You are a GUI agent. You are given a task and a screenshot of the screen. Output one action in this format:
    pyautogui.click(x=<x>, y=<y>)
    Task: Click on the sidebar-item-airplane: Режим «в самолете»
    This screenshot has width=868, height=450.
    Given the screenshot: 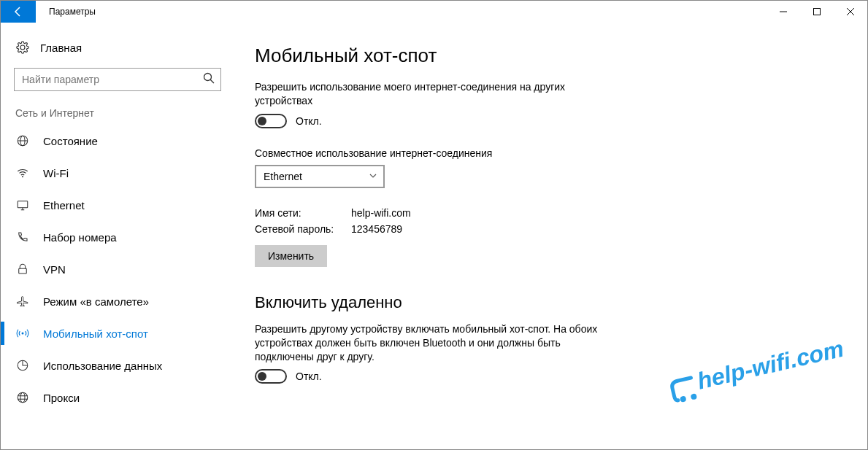 What is the action you would take?
    pyautogui.click(x=118, y=301)
    